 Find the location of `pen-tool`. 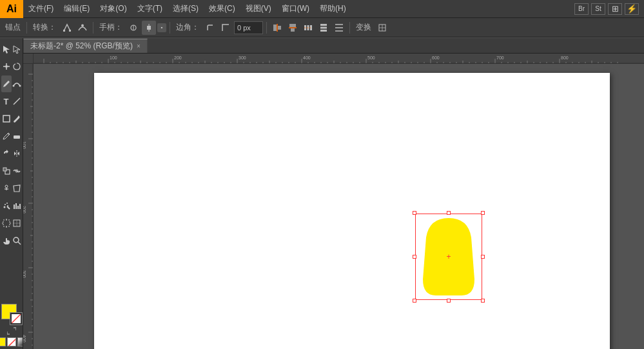

pen-tool is located at coordinates (6, 84).